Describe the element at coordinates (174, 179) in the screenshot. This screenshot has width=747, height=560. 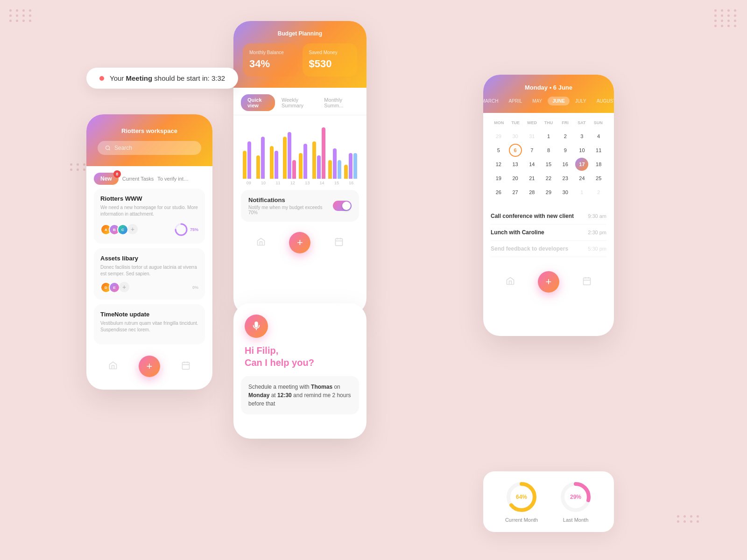
I see `tab-verify-internally: To verify internally` at that location.